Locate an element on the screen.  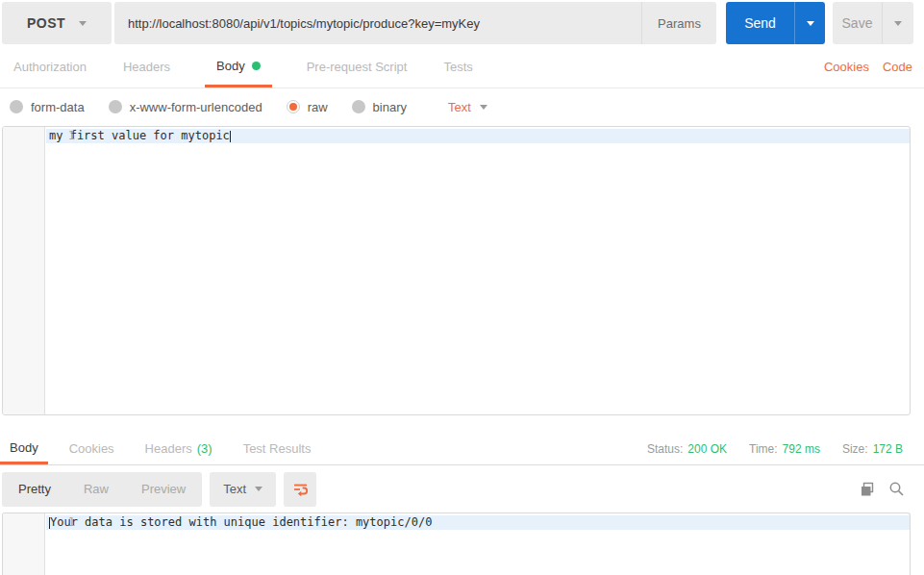
response-format-label: Text is located at coordinates (235, 488).